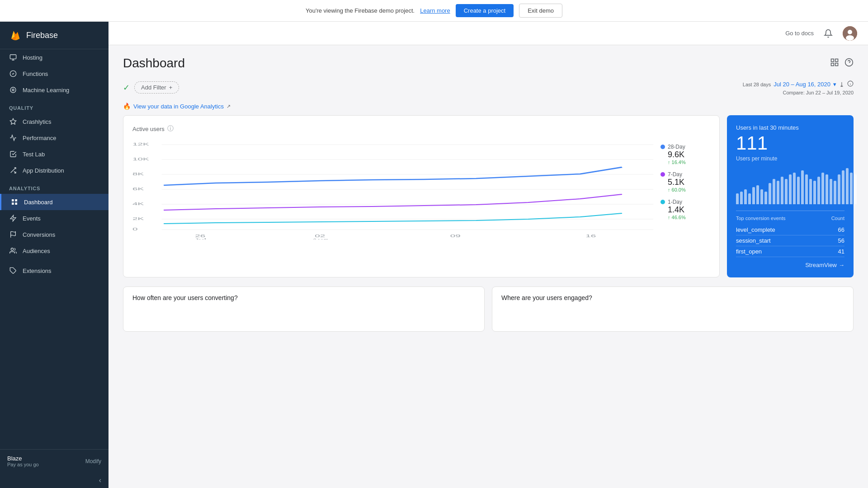 Image resolution: width=868 pixels, height=488 pixels. What do you see at coordinates (179, 107) in the screenshot?
I see `analytics-link-text: View your data in Google Analytics` at bounding box center [179, 107].